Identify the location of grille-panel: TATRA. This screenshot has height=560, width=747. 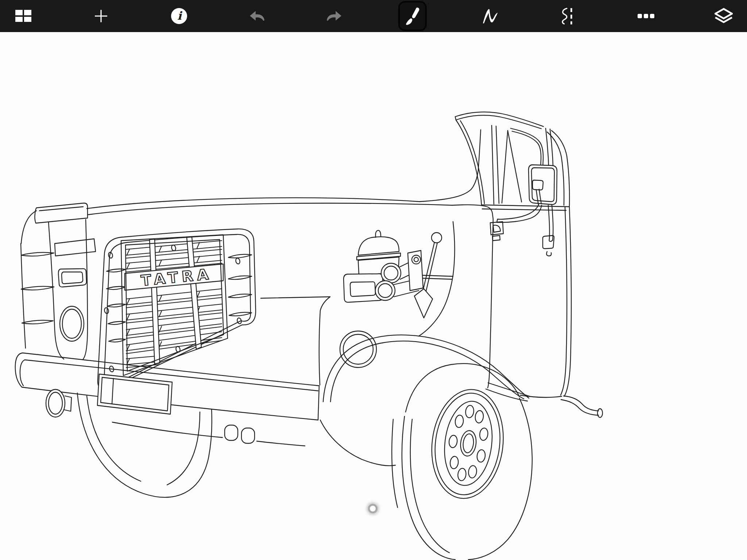
(138, 309).